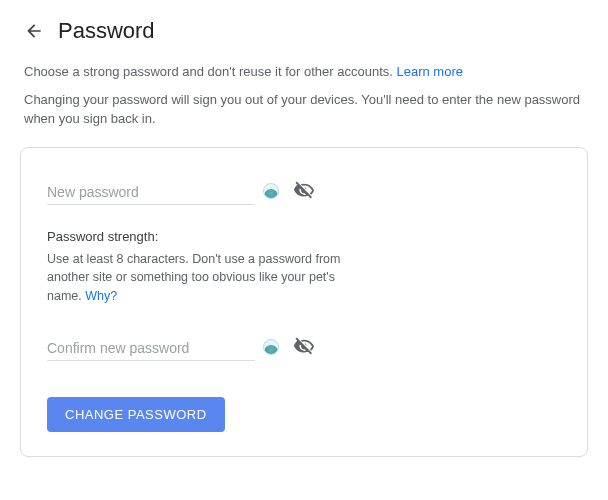 The image size is (608, 500). What do you see at coordinates (181, 348) in the screenshot?
I see `confirm-password-row` at bounding box center [181, 348].